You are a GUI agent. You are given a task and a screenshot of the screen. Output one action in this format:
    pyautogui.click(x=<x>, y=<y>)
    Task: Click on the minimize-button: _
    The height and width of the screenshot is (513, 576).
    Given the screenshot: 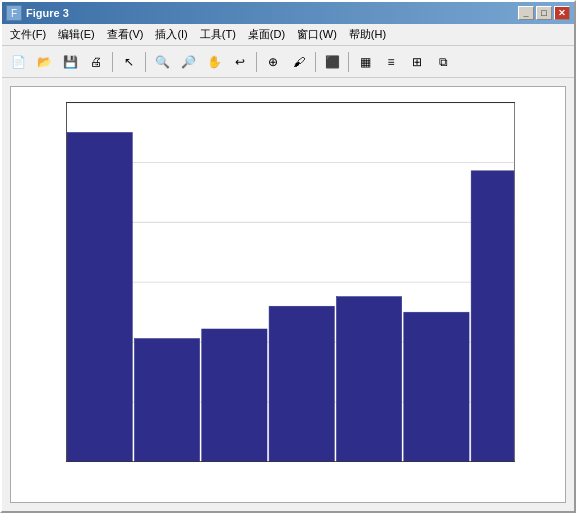 What is the action you would take?
    pyautogui.click(x=526, y=13)
    